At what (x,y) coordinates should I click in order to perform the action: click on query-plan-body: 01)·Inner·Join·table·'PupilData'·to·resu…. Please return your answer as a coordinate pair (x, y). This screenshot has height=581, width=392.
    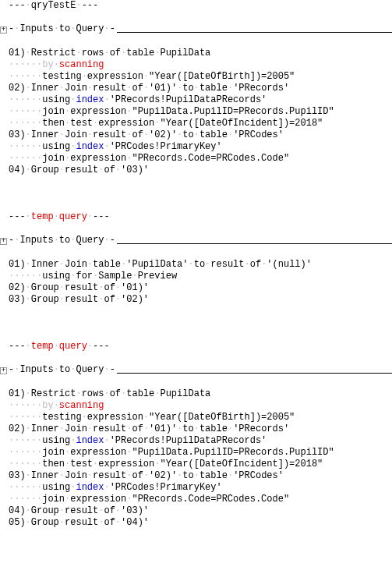
    Looking at the image, I should click on (196, 282).